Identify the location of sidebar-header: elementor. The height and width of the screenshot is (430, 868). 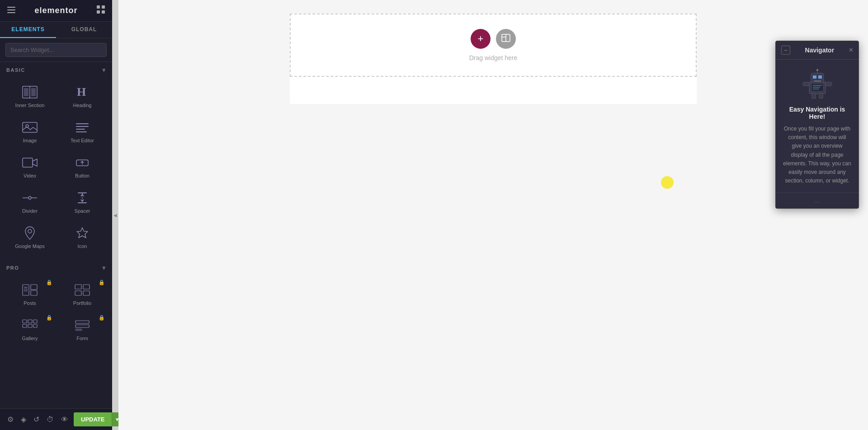
(56, 11).